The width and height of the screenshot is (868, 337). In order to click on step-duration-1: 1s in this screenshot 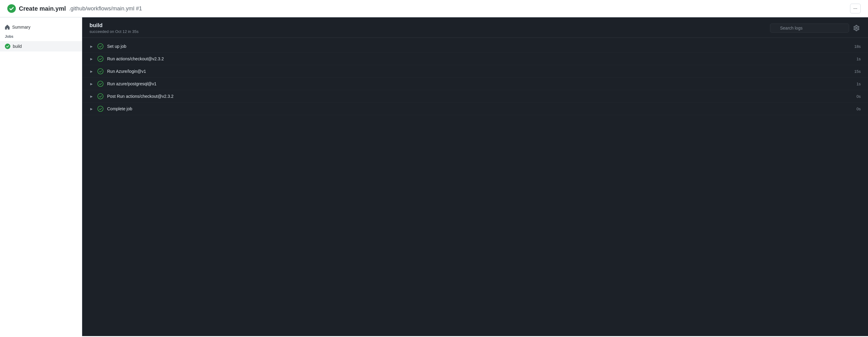, I will do `click(859, 59)`.